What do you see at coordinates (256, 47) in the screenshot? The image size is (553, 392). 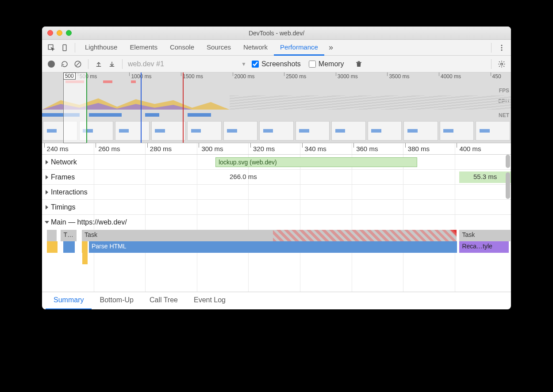 I see `tab-label: Network` at bounding box center [256, 47].